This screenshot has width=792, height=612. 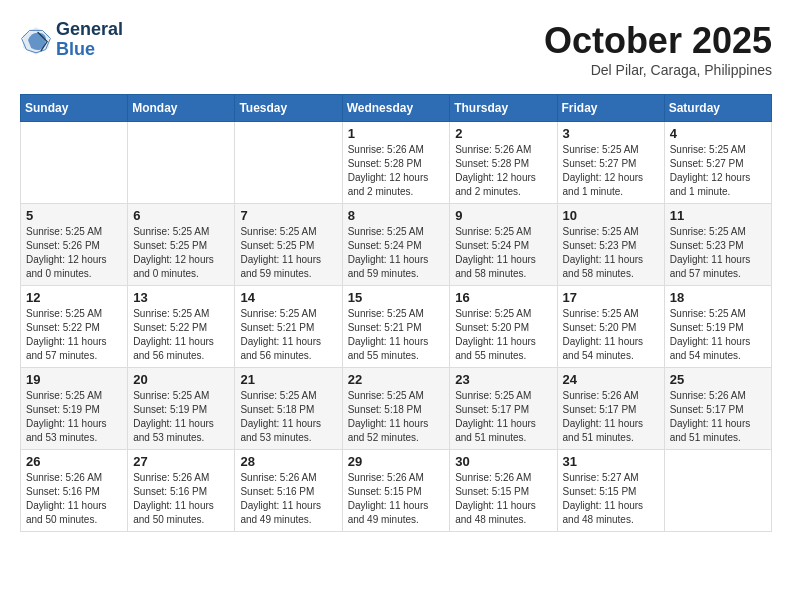 What do you see at coordinates (718, 134) in the screenshot?
I see `day-number: 4` at bounding box center [718, 134].